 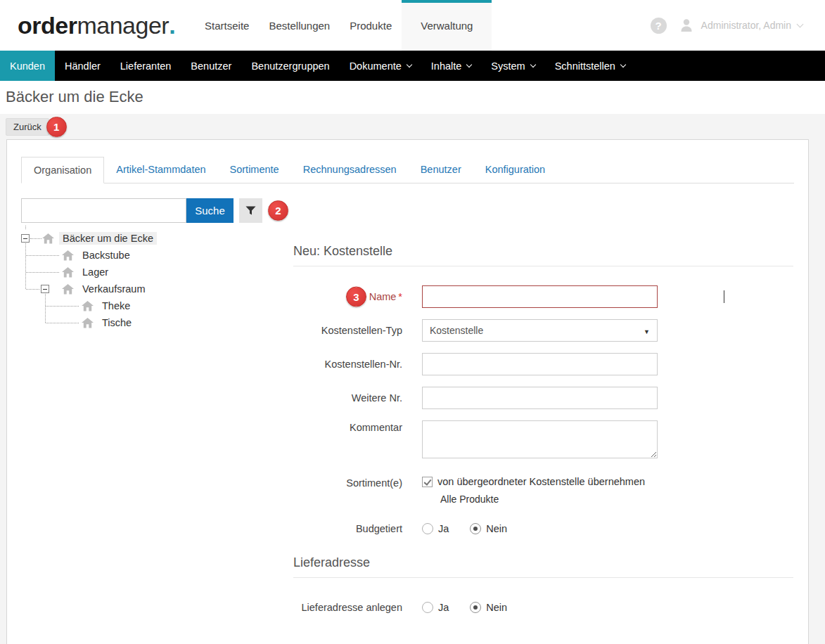 I want to click on tab-bar: Organisation Artikel-Stammdaten Sortimen…, so click(x=408, y=170).